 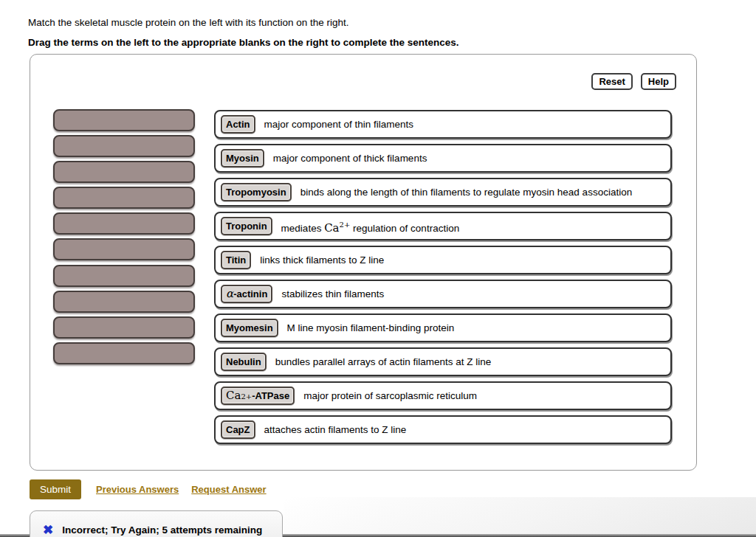 What do you see at coordinates (384, 361) in the screenshot?
I see `function-text: bundles parallel arrays of actin filamen…` at bounding box center [384, 361].